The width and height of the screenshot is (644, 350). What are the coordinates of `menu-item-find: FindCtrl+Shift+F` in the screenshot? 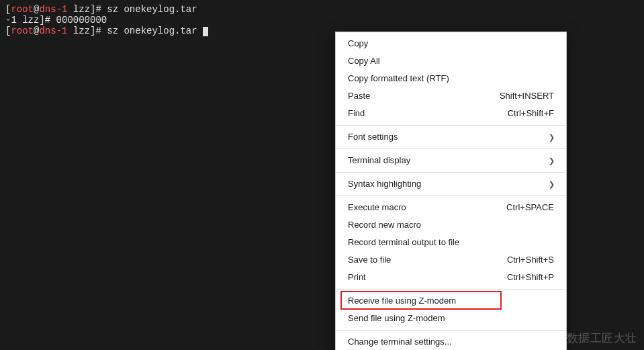 It's located at (451, 114).